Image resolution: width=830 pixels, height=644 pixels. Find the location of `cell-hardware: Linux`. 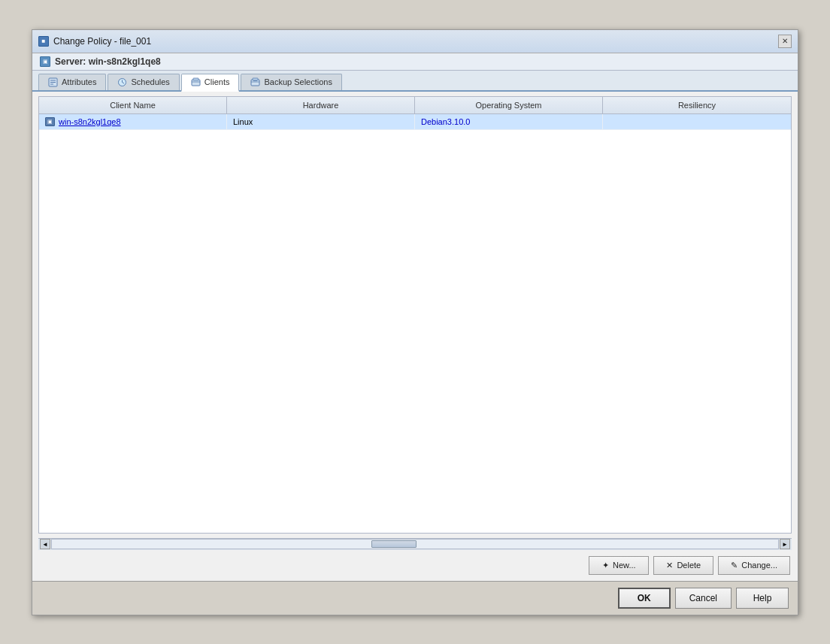

cell-hardware: Linux is located at coordinates (321, 122).